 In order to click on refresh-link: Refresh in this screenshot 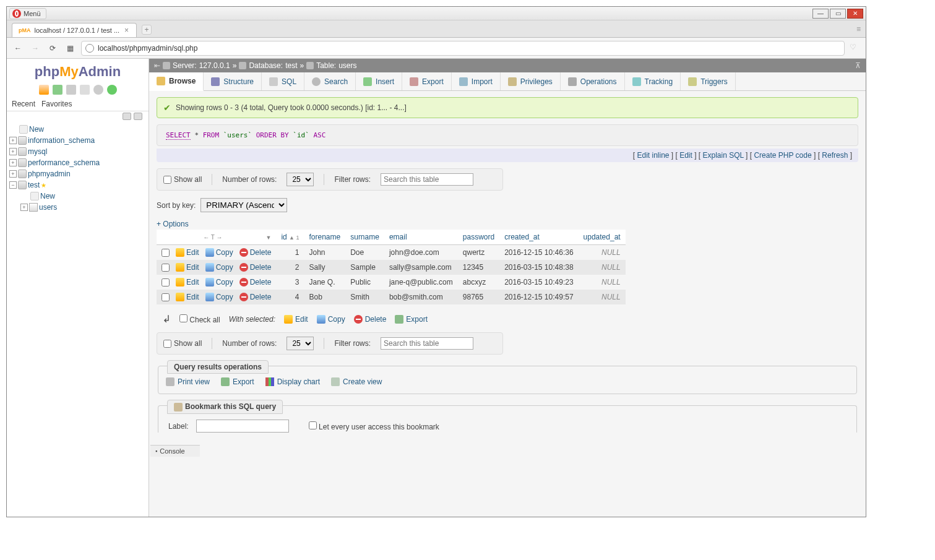, I will do `click(835, 155)`.